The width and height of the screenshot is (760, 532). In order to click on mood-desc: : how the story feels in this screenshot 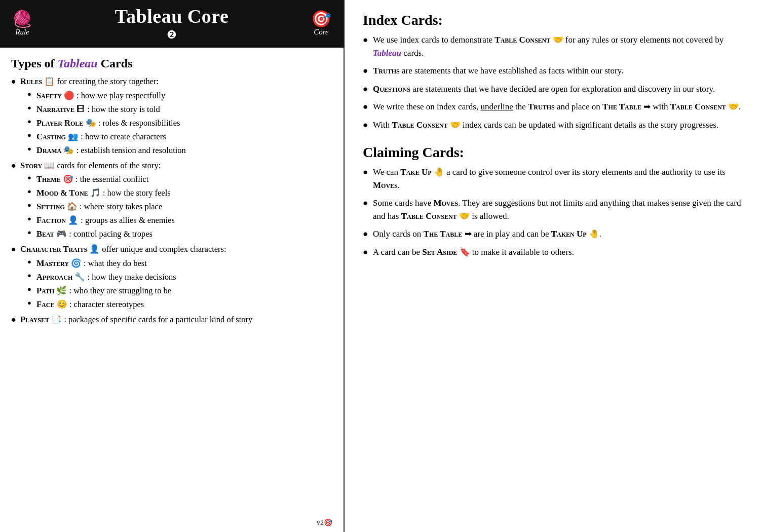, I will do `click(137, 193)`.